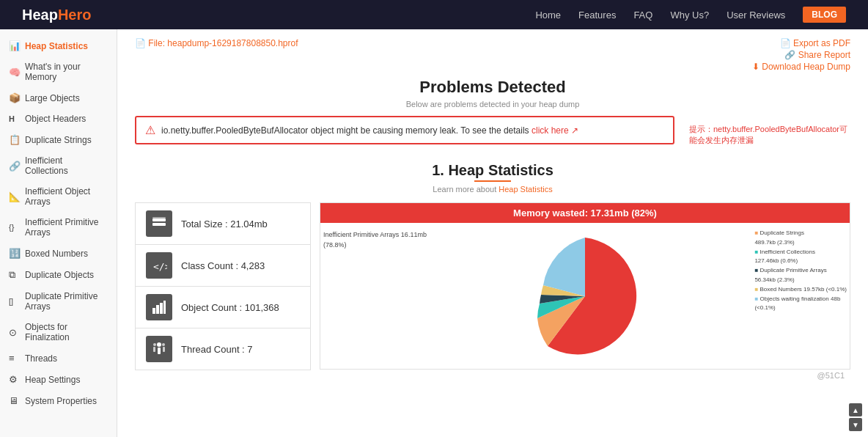 The image size is (868, 437). What do you see at coordinates (59, 45) in the screenshot?
I see `sidebar-item-heap-statistics: 📊 Heap Statistics` at bounding box center [59, 45].